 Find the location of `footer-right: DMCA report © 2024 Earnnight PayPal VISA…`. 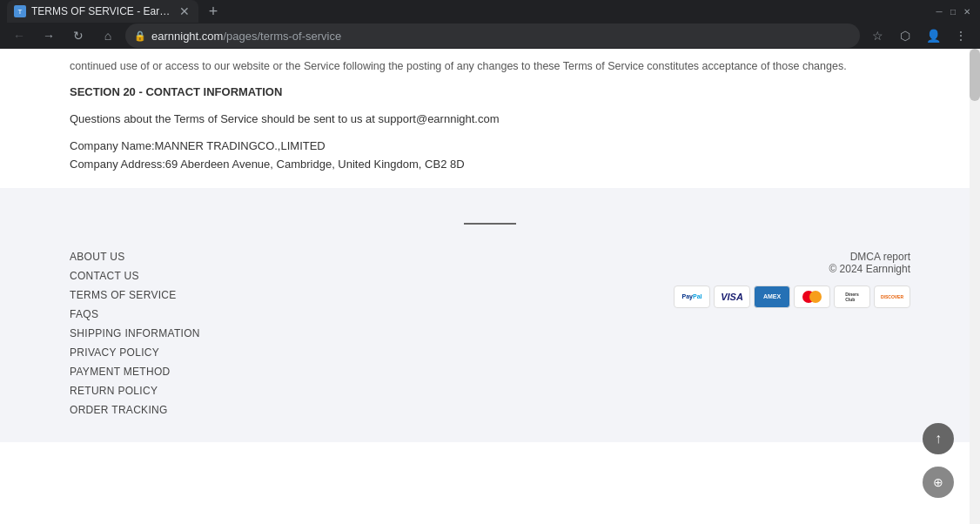

footer-right: DMCA report © 2024 Earnnight PayPal VISA… is located at coordinates (792, 279).